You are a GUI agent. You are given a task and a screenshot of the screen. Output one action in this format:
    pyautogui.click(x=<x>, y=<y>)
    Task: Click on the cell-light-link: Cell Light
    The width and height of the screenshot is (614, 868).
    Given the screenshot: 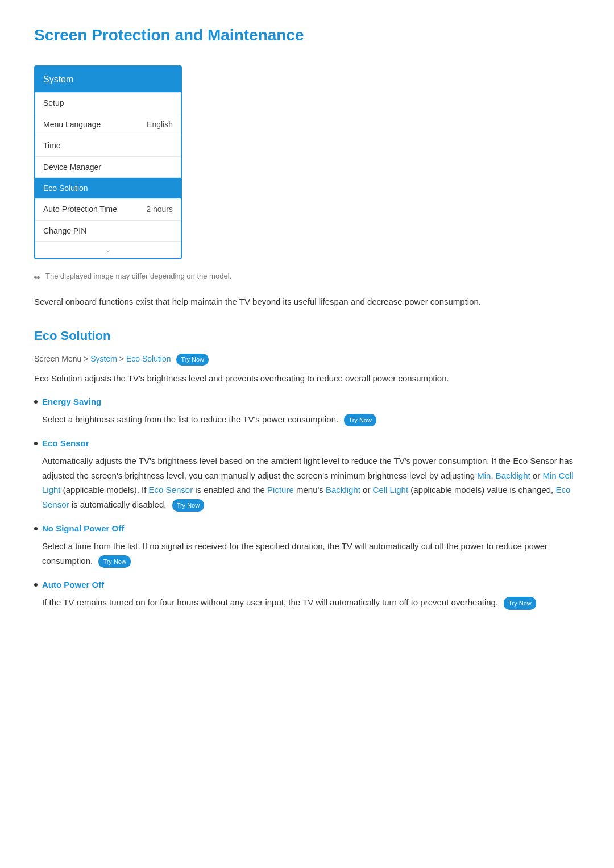 What is the action you would take?
    pyautogui.click(x=391, y=490)
    